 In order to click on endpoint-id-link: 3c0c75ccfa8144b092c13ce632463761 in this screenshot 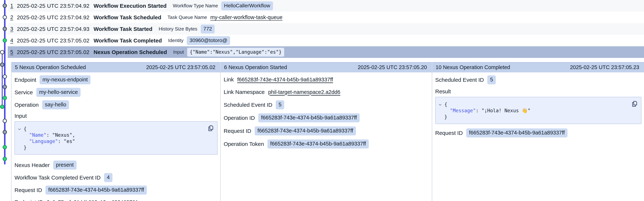, I will do `click(92, 200)`.